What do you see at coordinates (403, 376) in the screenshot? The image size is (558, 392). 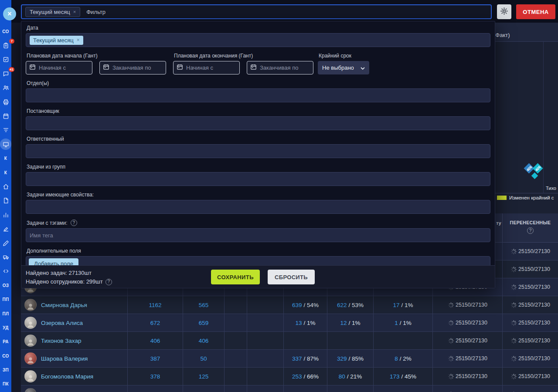 I see `ratio-cell: 173 / 45%` at bounding box center [403, 376].